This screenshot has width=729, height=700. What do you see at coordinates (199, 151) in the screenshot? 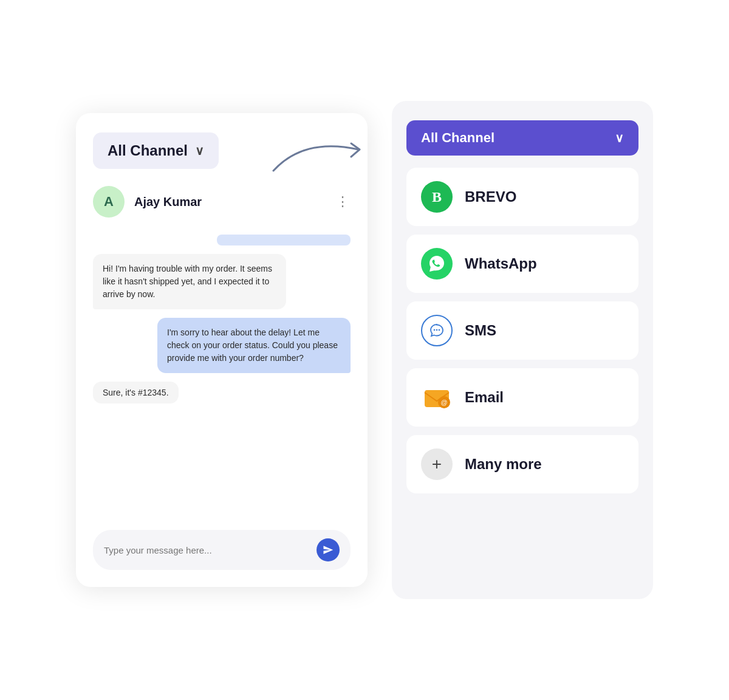
I see `chevron-down-icon-left: ∨` at bounding box center [199, 151].